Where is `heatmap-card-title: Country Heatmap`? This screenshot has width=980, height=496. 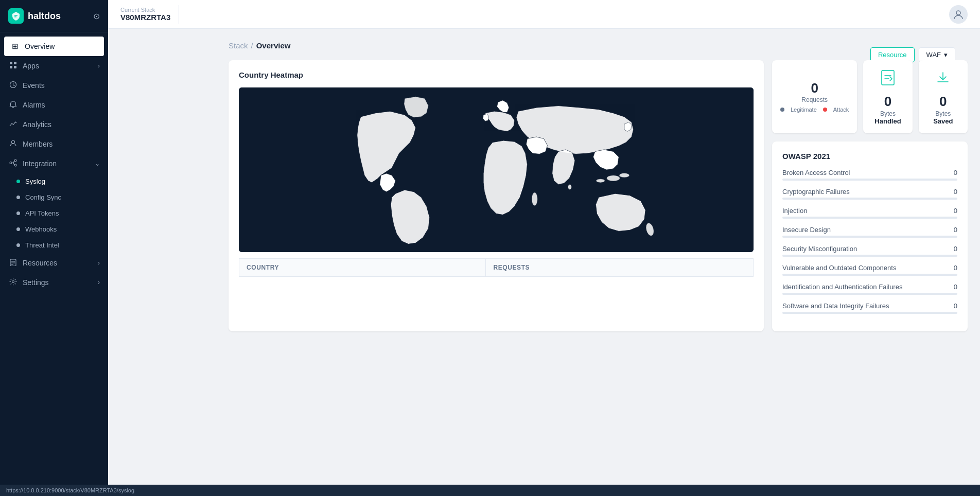 heatmap-card-title: Country Heatmap is located at coordinates (496, 75).